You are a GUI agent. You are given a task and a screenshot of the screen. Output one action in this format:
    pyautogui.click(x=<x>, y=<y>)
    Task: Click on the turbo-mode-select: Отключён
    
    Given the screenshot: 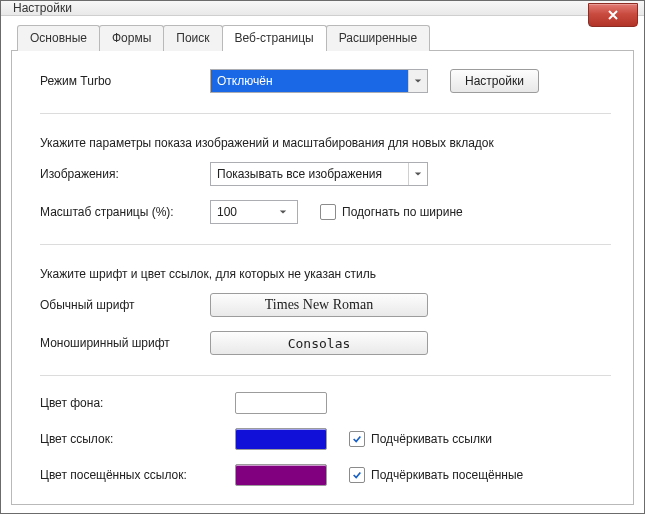 What is the action you would take?
    pyautogui.click(x=319, y=81)
    